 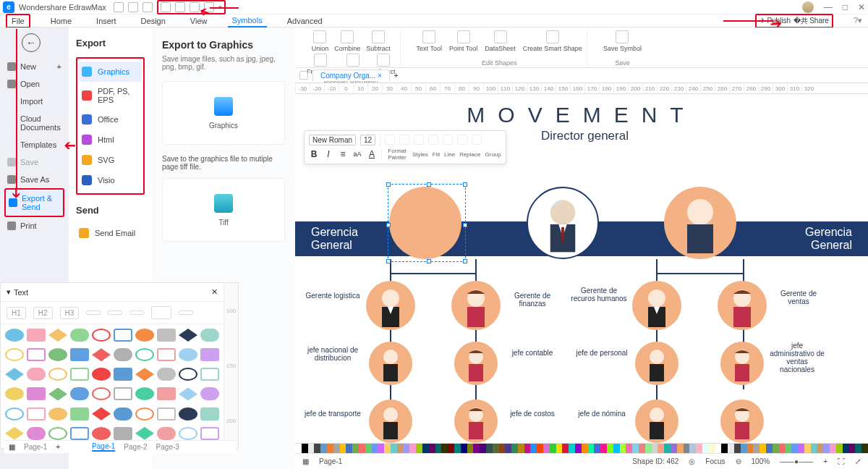 What do you see at coordinates (796, 462) in the screenshot?
I see `zoom-slider: ——●——` at bounding box center [796, 462].